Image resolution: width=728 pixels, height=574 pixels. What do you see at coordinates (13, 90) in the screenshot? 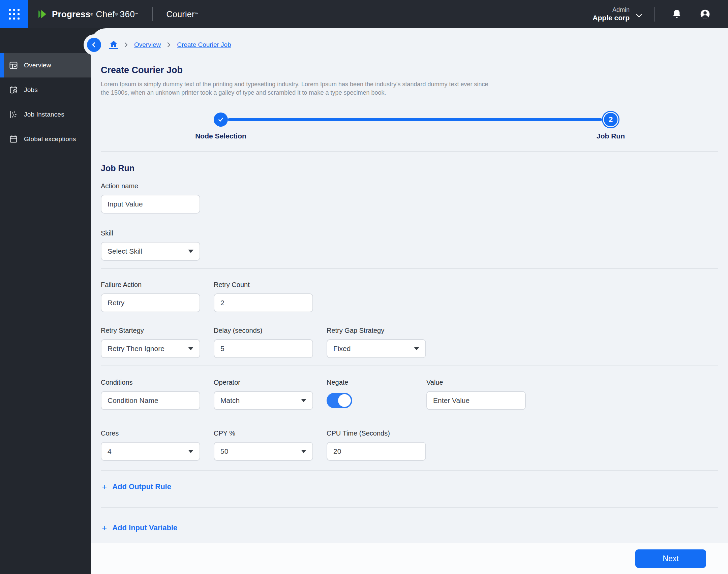
I see `calendar-clock-icon` at bounding box center [13, 90].